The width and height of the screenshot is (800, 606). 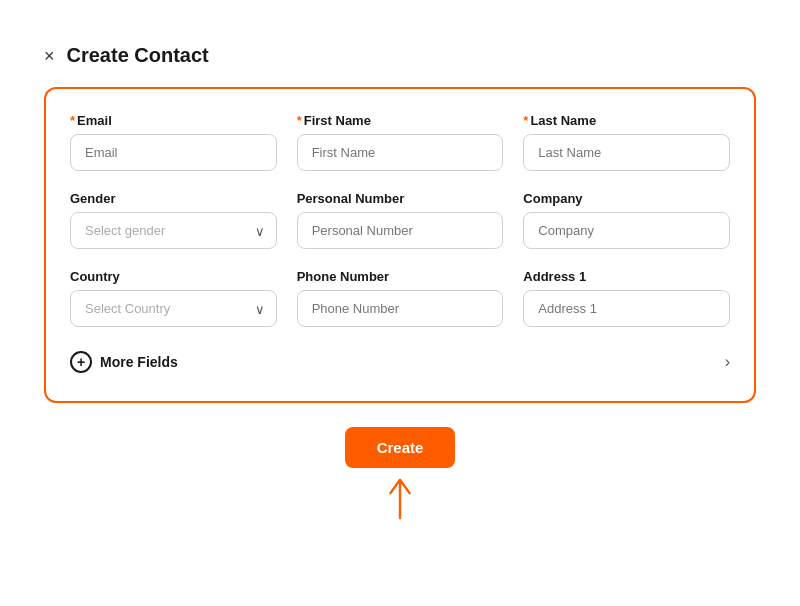 What do you see at coordinates (139, 362) in the screenshot?
I see `more-fields-label: More Fields` at bounding box center [139, 362].